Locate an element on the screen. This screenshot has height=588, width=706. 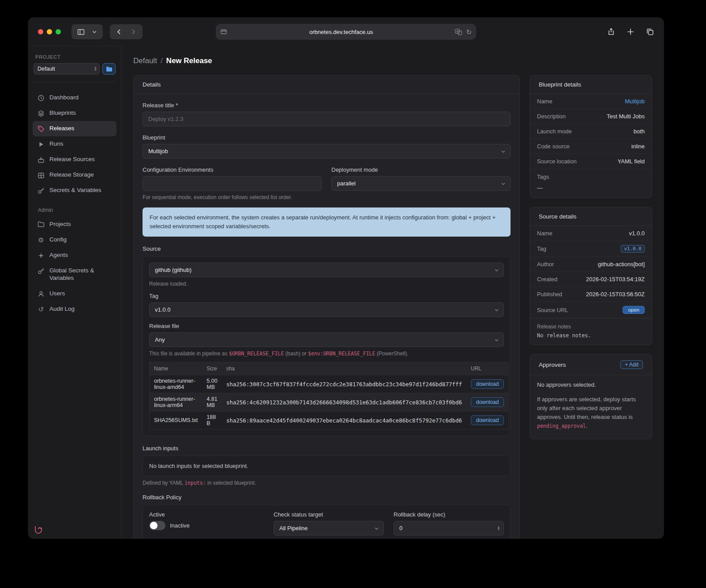
titlebar-actions is located at coordinates (631, 32).